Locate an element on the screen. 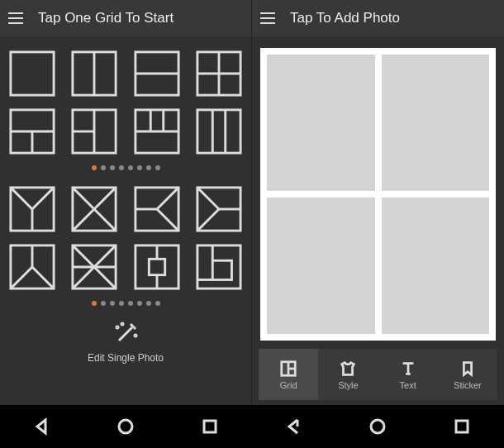 The height and width of the screenshot is (448, 504). tool-grid: Grid is located at coordinates (288, 374).